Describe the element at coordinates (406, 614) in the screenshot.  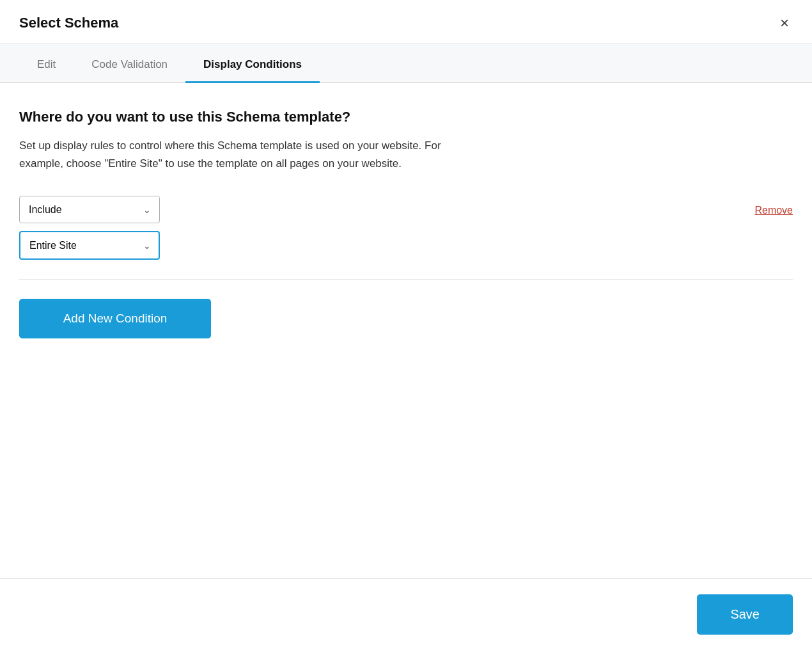
I see `modal-footer: Save` at that location.